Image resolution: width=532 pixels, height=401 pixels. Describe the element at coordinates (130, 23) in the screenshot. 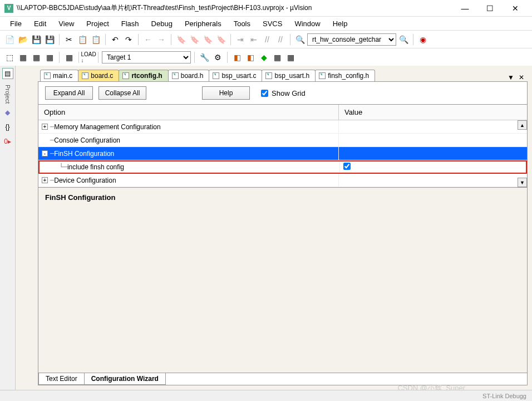

I see `menu-flash: Flash` at that location.